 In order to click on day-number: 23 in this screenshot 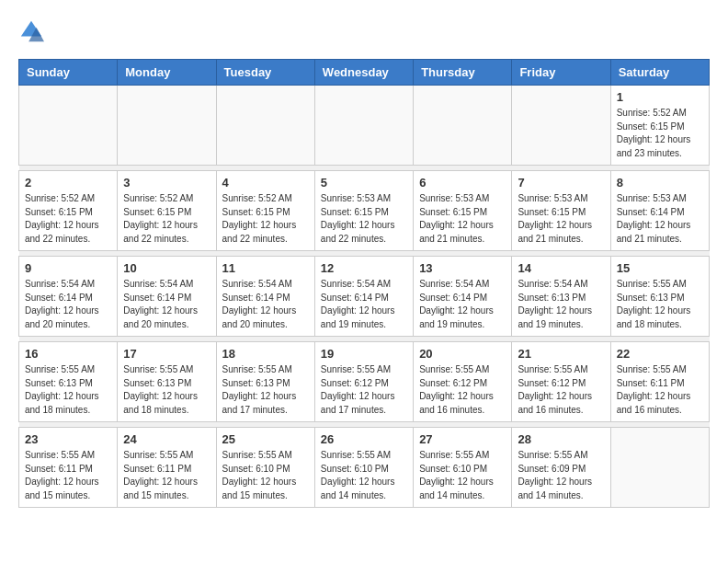, I will do `click(68, 440)`.